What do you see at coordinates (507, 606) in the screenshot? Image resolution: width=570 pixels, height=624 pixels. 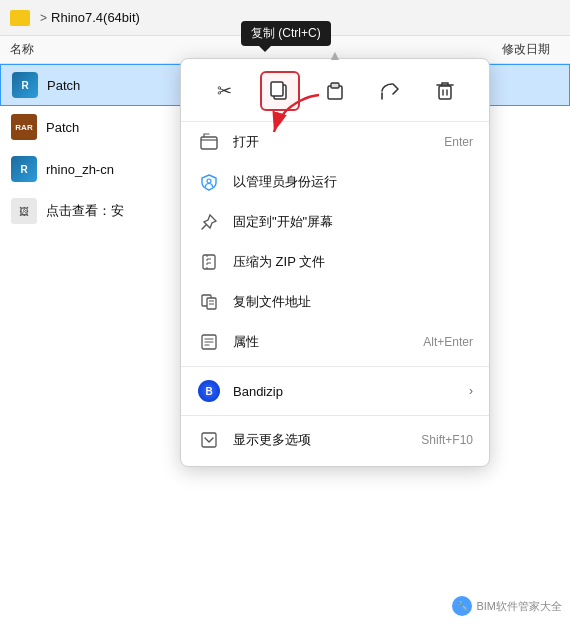 I see `watermark: 🔧 BIM软件管家大全` at bounding box center [507, 606].